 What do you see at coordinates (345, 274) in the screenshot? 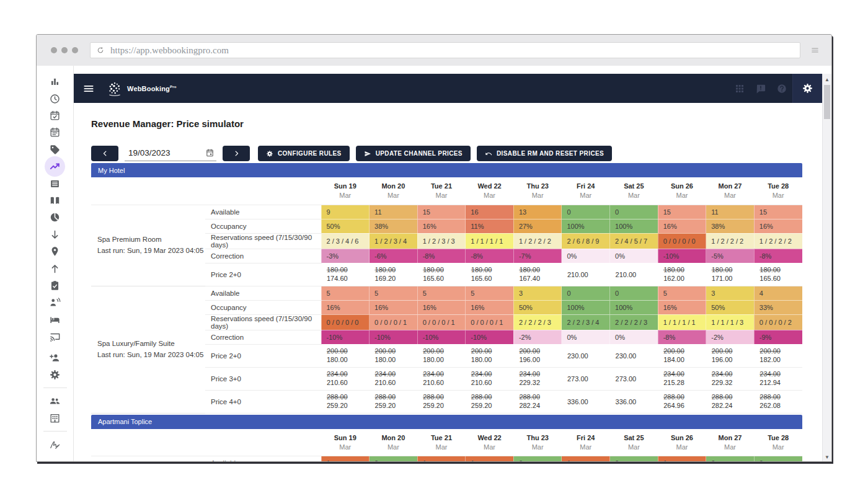
I see `price-cell: 180.00174.60` at bounding box center [345, 274].